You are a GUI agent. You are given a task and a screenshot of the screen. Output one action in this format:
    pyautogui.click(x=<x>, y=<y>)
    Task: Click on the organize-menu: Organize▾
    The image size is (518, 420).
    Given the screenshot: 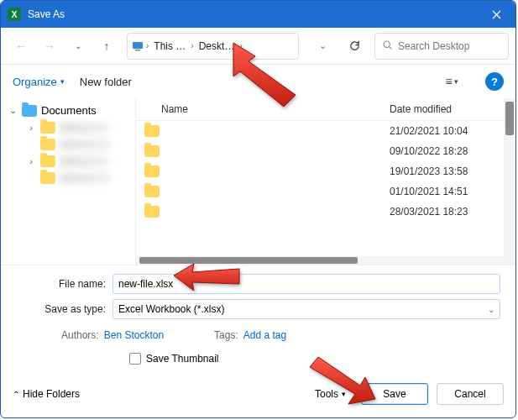 What is the action you would take?
    pyautogui.click(x=39, y=82)
    